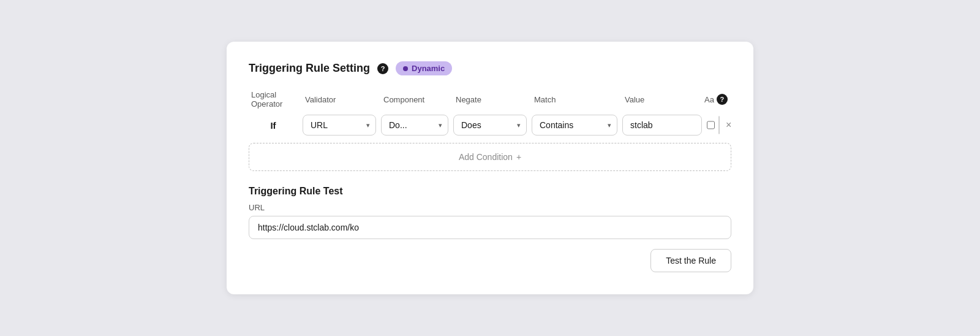  I want to click on value-input, so click(663, 125).